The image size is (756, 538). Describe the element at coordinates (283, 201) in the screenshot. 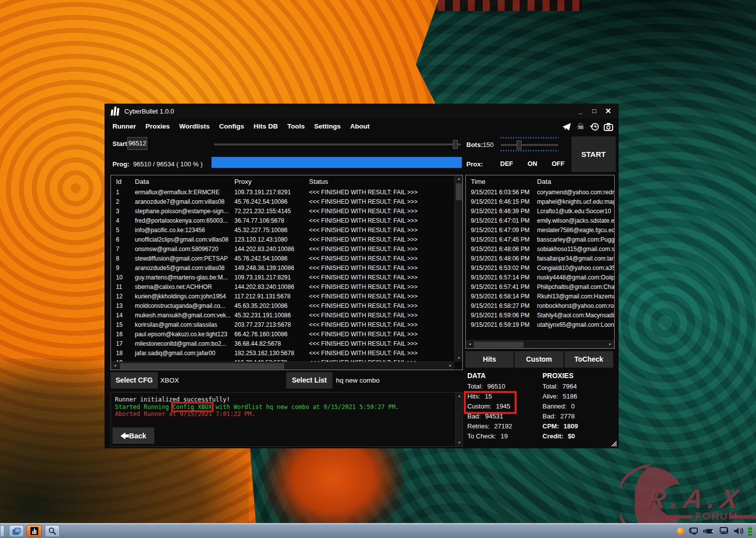

I see `table-row: 2aranozdude7@gmail.com:villas0845.76.242…` at that location.